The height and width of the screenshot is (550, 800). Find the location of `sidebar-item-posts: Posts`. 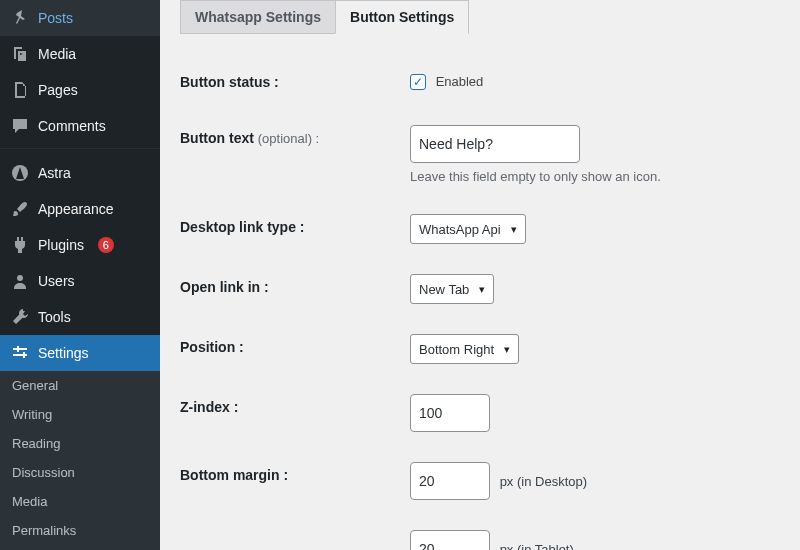

sidebar-item-posts: Posts is located at coordinates (80, 18).